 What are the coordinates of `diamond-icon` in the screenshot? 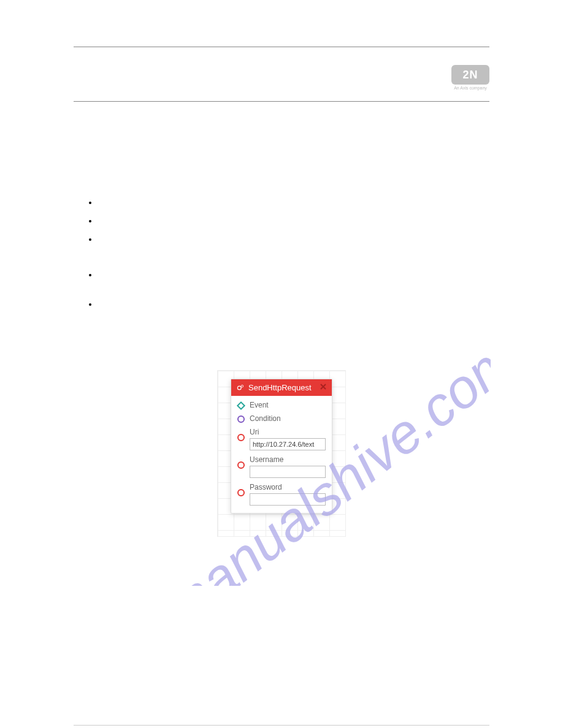 It's located at (241, 406).